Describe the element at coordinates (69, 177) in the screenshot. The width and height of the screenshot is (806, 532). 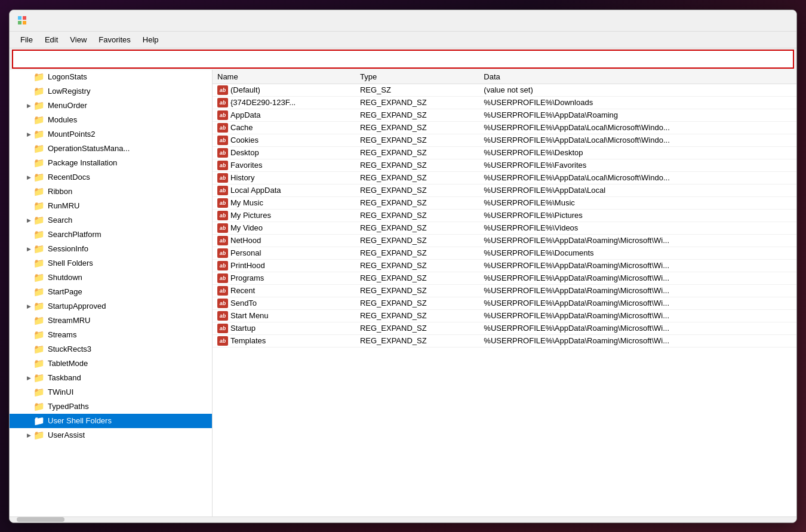
I see `sidebar-item-label: RecentDocs` at that location.